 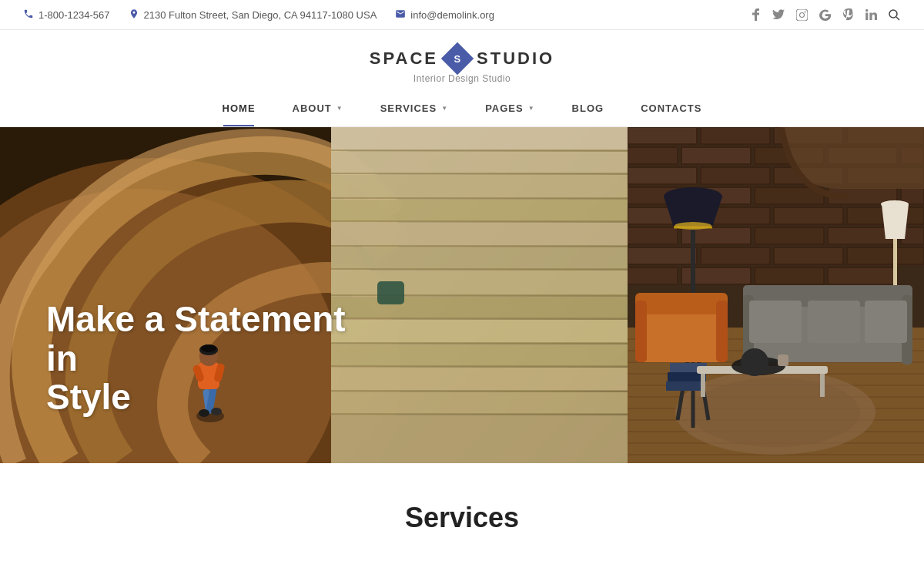 What do you see at coordinates (894, 15) in the screenshot?
I see `search-icon` at bounding box center [894, 15].